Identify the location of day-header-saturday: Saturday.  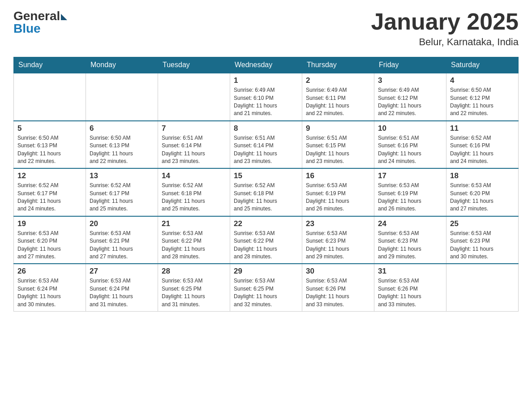
(483, 65).